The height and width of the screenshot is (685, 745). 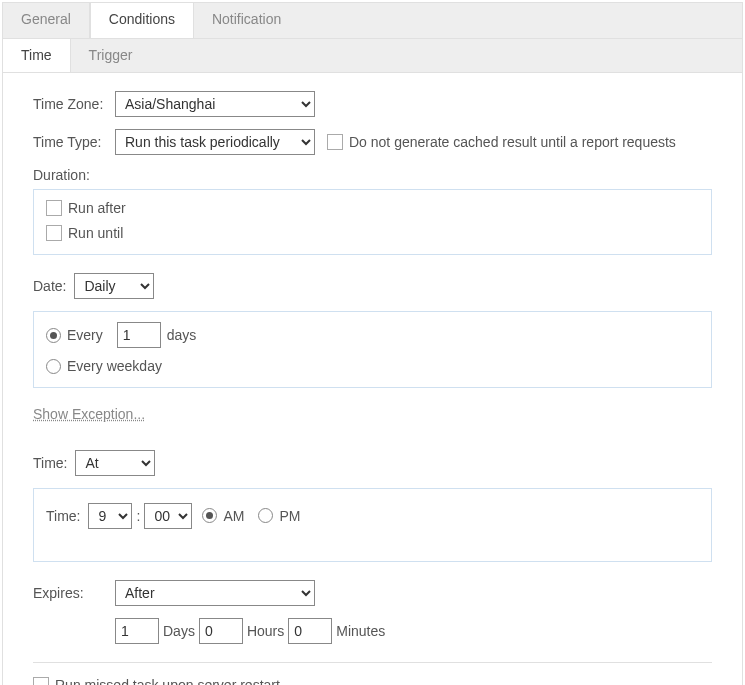 What do you see at coordinates (215, 593) in the screenshot?
I see `expires-mode-select: After` at bounding box center [215, 593].